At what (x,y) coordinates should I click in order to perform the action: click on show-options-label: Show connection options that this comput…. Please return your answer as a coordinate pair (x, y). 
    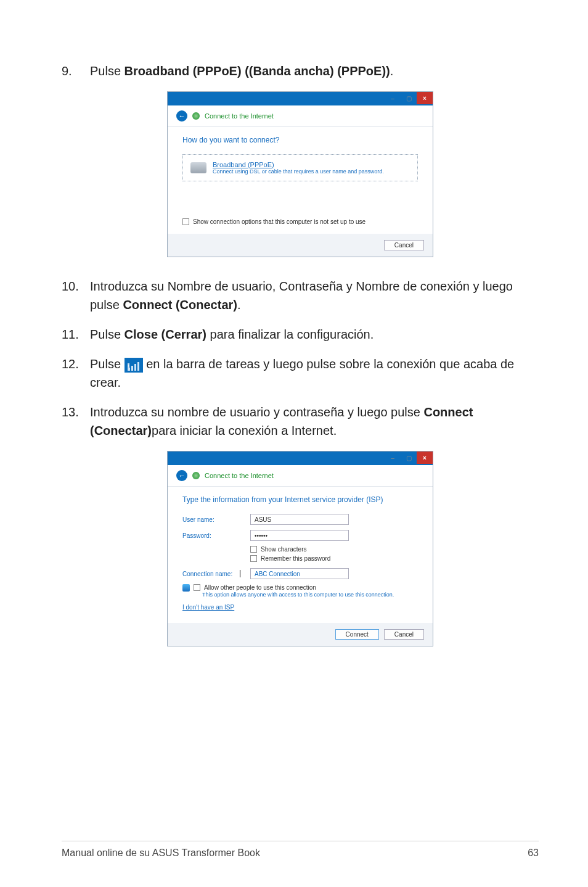
    Looking at the image, I should click on (279, 222).